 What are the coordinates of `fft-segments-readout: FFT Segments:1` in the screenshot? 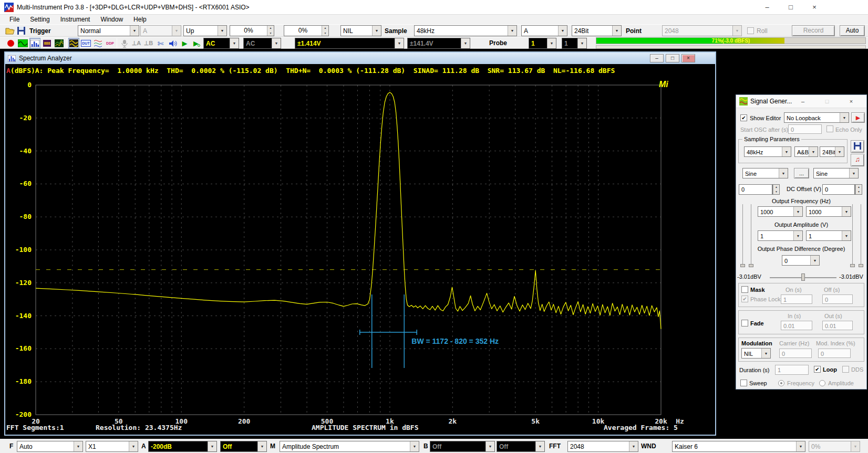 It's located at (35, 427).